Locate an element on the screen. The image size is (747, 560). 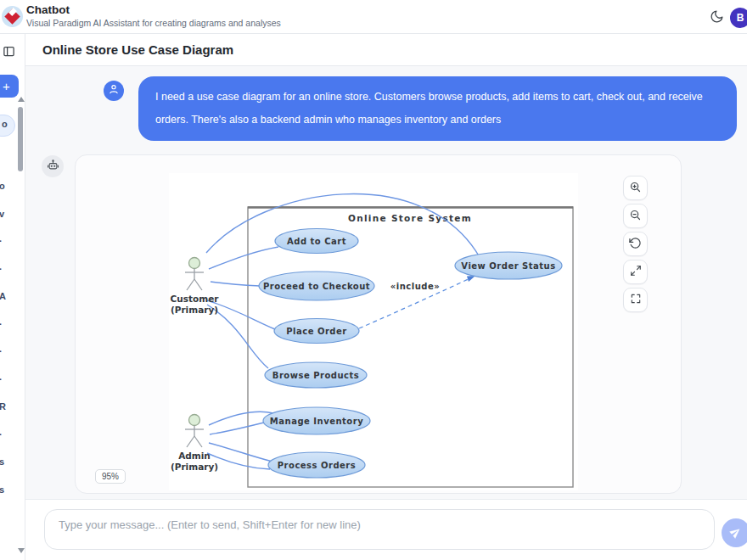
svg-text: View Order Status is located at coordinates (508, 266).